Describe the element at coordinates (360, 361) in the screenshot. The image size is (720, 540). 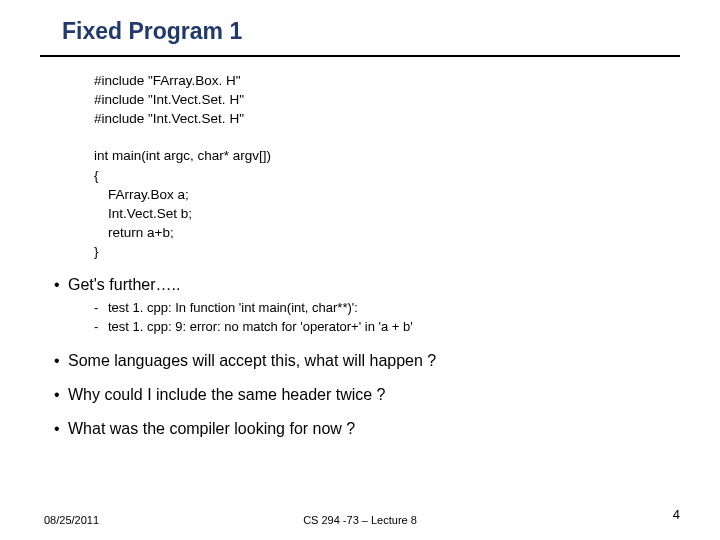
I see `bullet-item: • Some languages will accept this, what …` at that location.